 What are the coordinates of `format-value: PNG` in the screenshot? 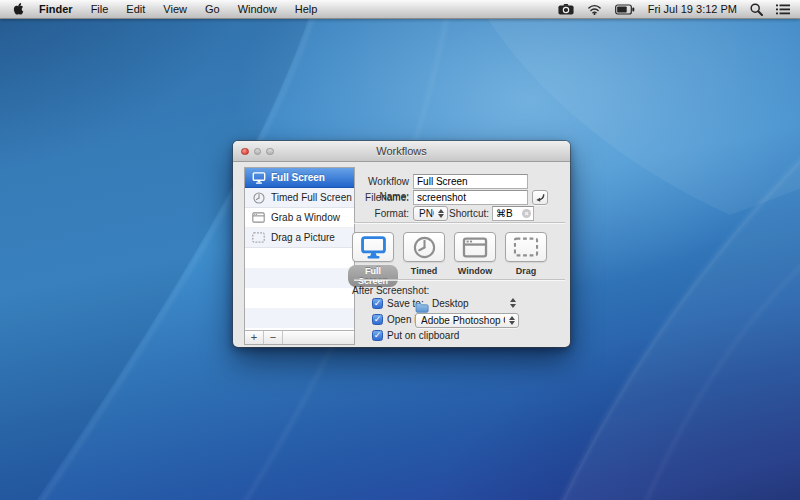 It's located at (426, 214).